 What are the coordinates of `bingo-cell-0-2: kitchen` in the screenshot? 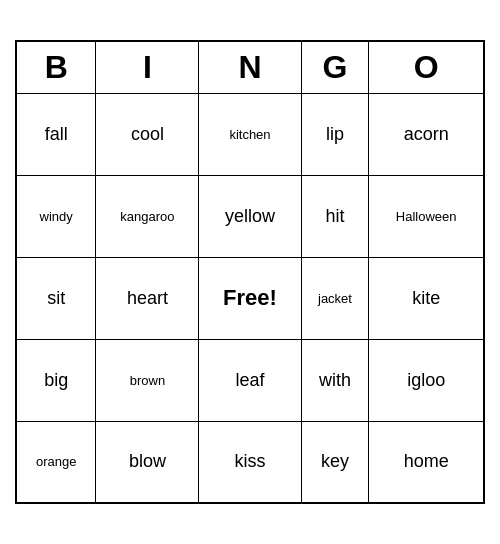 It's located at (250, 134).